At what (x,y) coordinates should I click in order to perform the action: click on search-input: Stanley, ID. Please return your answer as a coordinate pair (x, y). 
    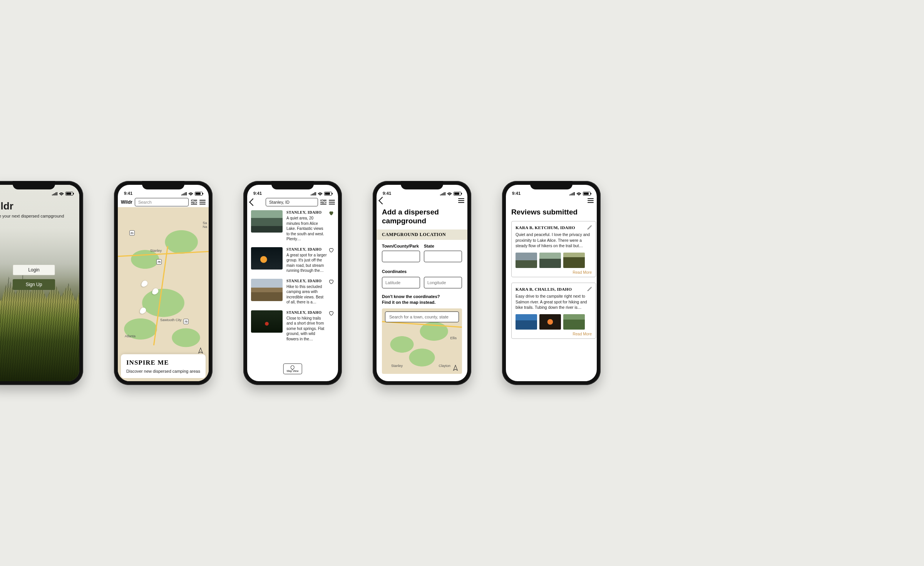
    Looking at the image, I should click on (292, 202).